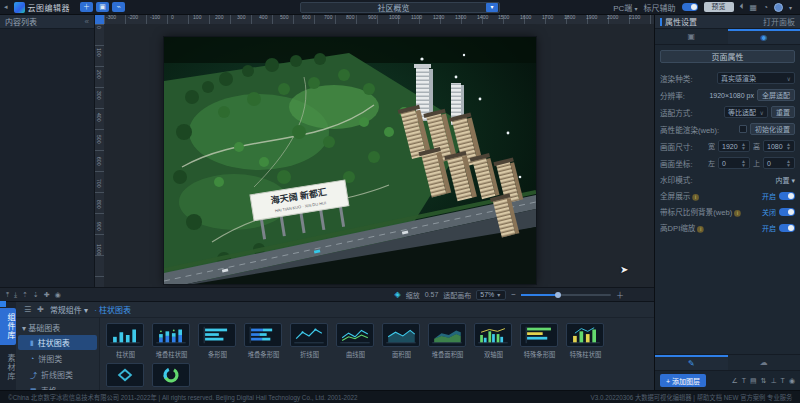  Describe the element at coordinates (47, 295) in the screenshot. I see `layer-tool-icon: ✚` at that location.